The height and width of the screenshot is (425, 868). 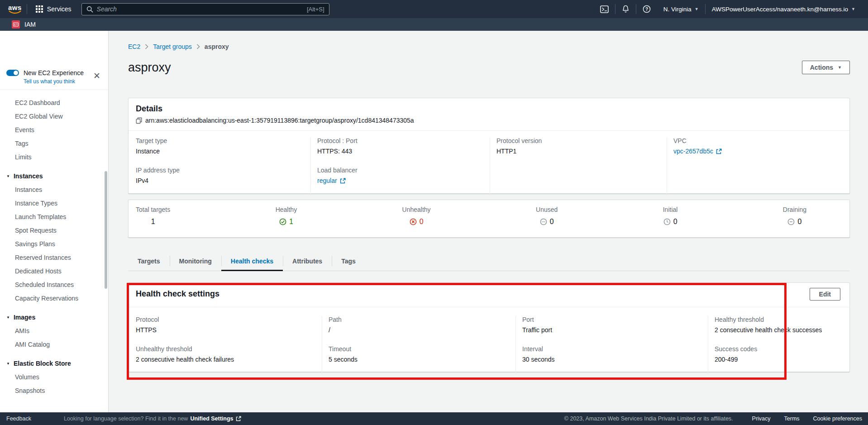 What do you see at coordinates (761, 419) in the screenshot?
I see `privacy-link: Privacy` at bounding box center [761, 419].